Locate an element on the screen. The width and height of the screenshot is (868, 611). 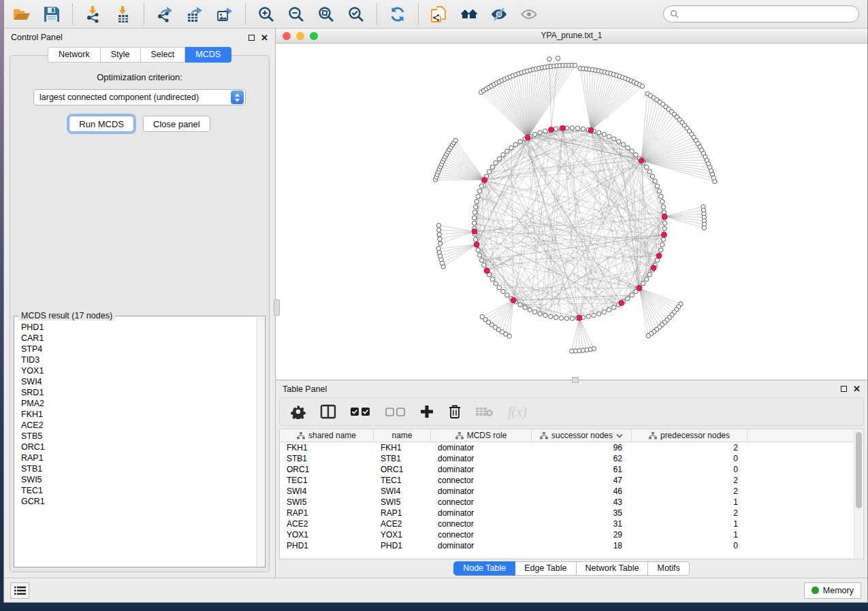
close-panel-icon: ✕ is located at coordinates (264, 38).